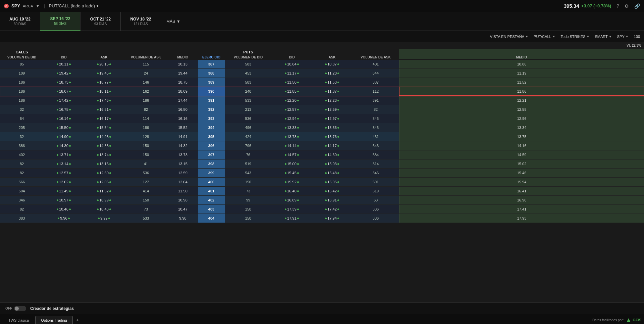 Image resolution: width=644 pixels, height=324 pixels. Describe the element at coordinates (522, 54) in the screenshot. I see `header-medio-puts: MEDIO VI: 22.3%` at that location.